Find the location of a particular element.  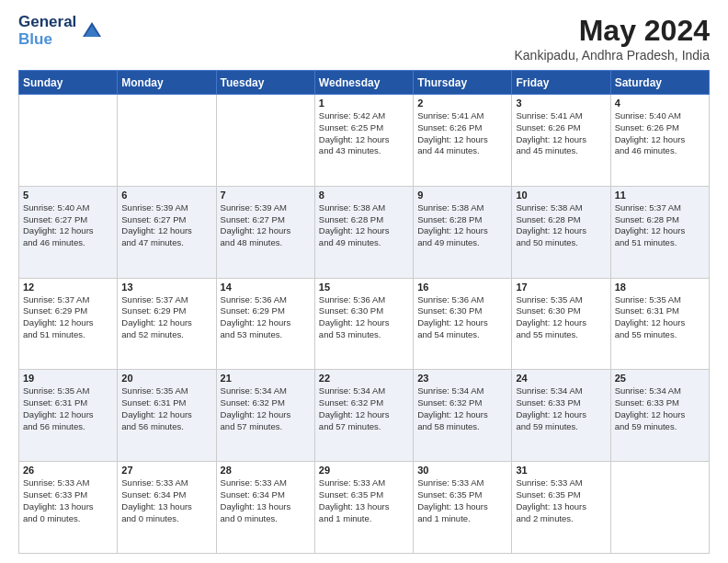

col-tuesday: Tuesday is located at coordinates (265, 83).